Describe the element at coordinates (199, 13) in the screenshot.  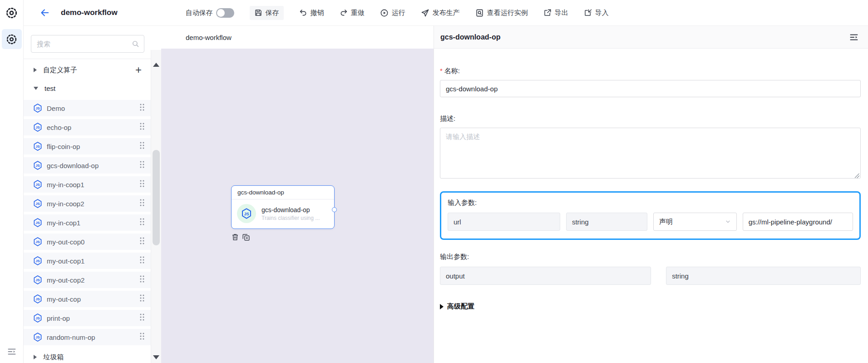
I see `autosave-label: 自动保存` at that location.